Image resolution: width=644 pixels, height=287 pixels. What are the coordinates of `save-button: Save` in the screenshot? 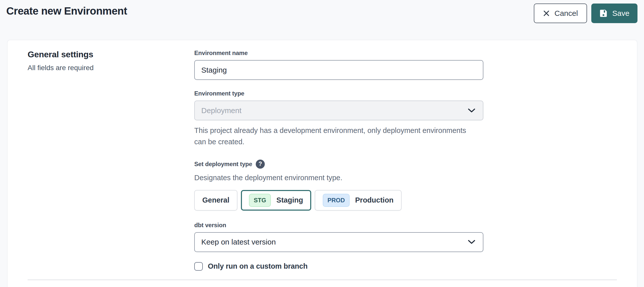 It's located at (614, 13).